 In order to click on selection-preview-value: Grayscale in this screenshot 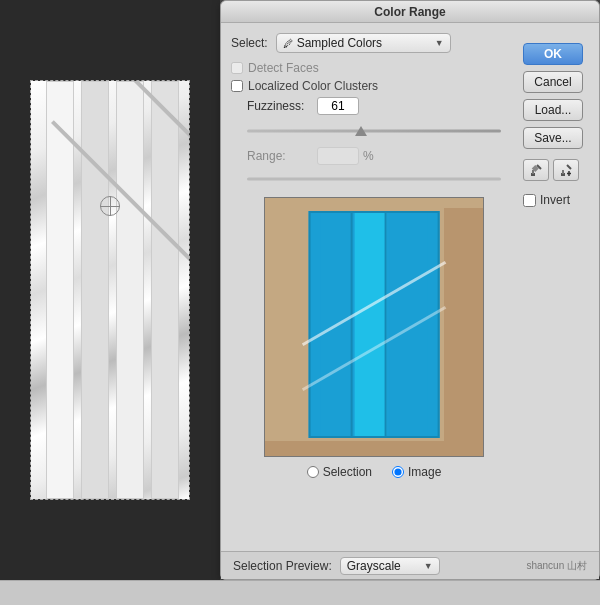, I will do `click(386, 566)`.